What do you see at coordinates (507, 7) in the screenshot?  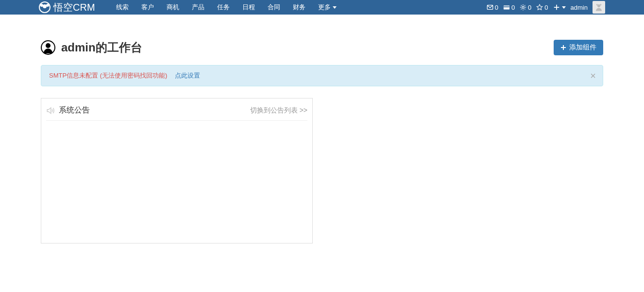 I see `card-icon` at bounding box center [507, 7].